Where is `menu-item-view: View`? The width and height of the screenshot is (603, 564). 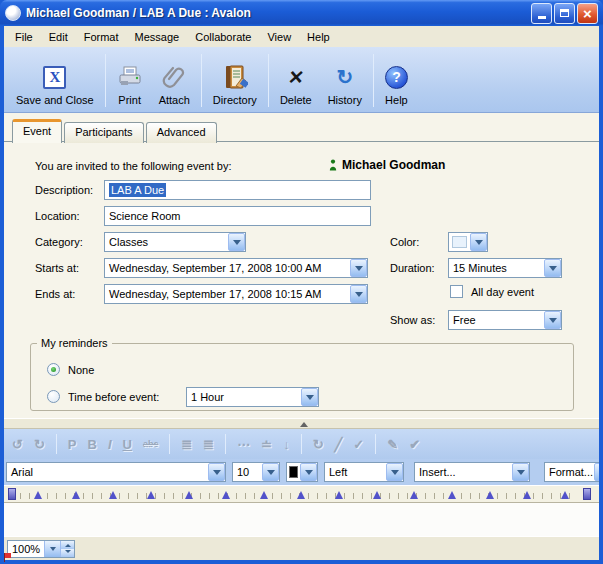 menu-item-view: View is located at coordinates (279, 37).